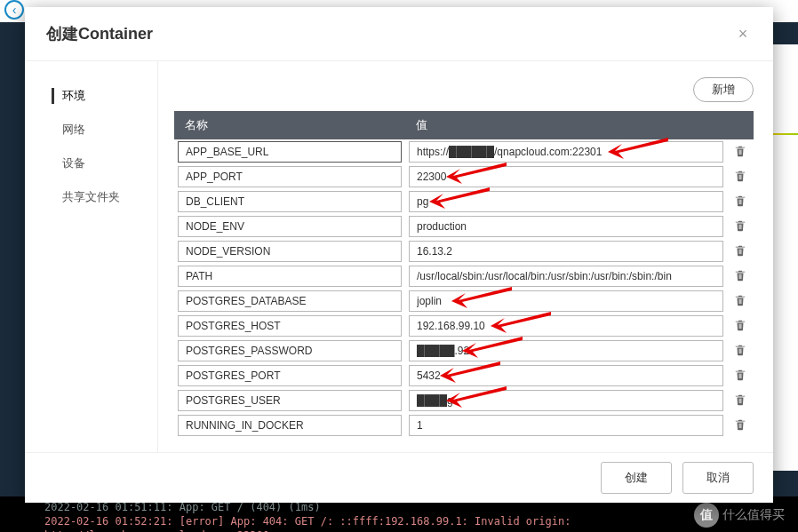 The height and width of the screenshot is (532, 798). What do you see at coordinates (290, 125) in the screenshot?
I see `column-header-name: 名称` at bounding box center [290, 125].